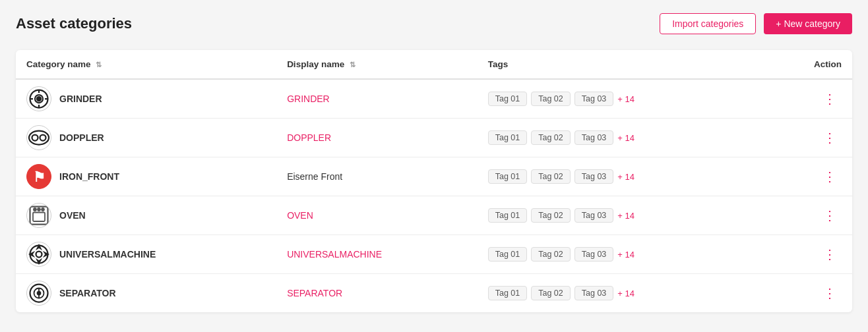 Image resolution: width=868 pixels, height=332 pixels. What do you see at coordinates (146, 99) in the screenshot?
I see `category-name-cell-grinder: GRINDER` at bounding box center [146, 99].